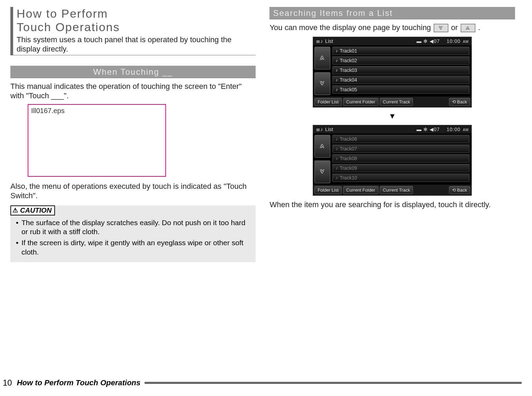 The height and width of the screenshot is (396, 532). What do you see at coordinates (348, 149) in the screenshot?
I see `list-item-label: Track07` at bounding box center [348, 149].